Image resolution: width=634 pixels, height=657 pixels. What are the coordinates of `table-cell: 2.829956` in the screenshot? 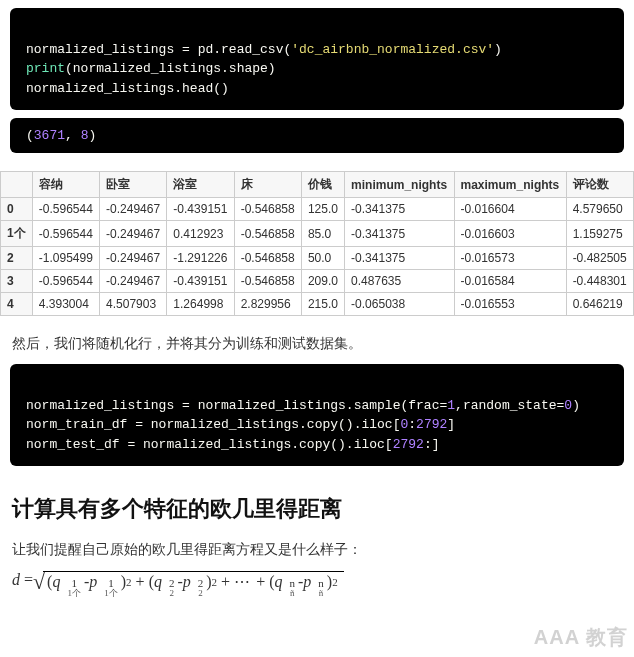 It's located at (268, 304).